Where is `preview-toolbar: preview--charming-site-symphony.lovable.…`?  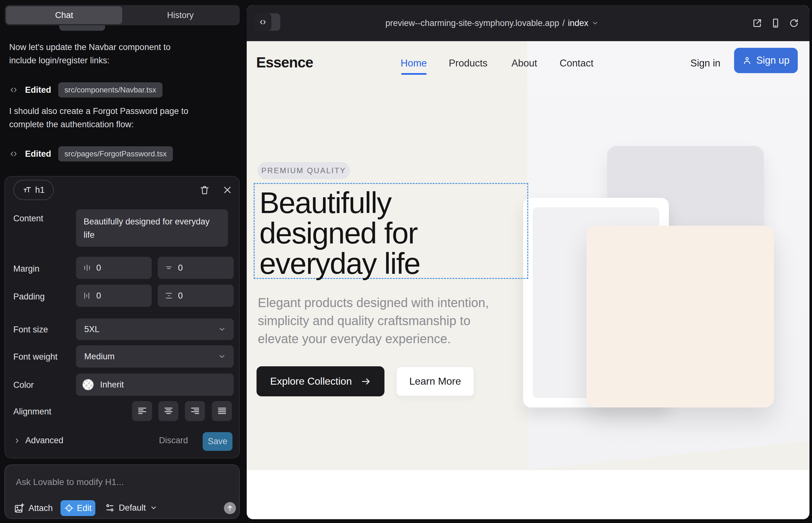
preview-toolbar: preview--charming-site-symphony.lovable.… is located at coordinates (528, 23).